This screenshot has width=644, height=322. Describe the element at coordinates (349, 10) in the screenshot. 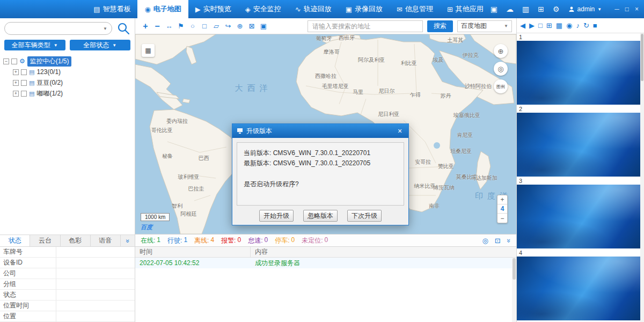

I see `video-camera-icon: ▣` at that location.